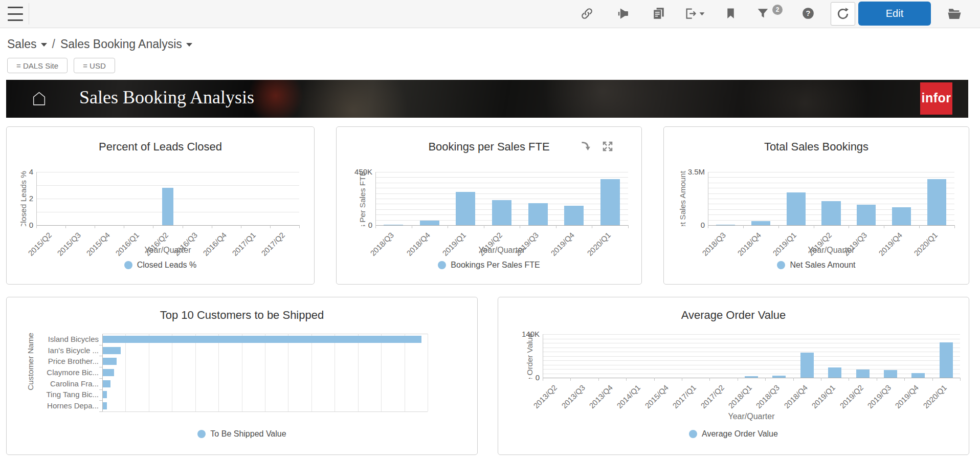 The width and height of the screenshot is (980, 456). I want to click on bar-island-bicycles, so click(262, 339).